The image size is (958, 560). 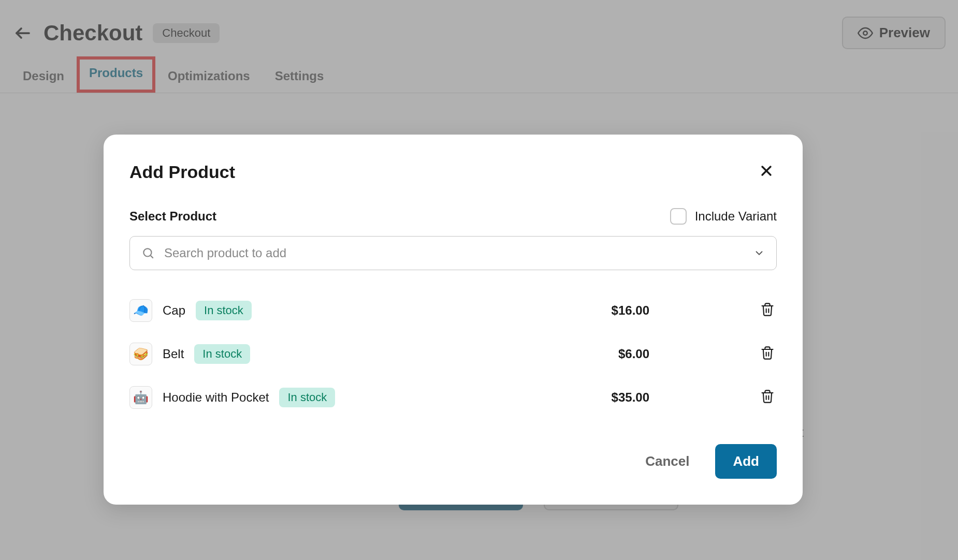 I want to click on product-price: $16.00, so click(x=631, y=311).